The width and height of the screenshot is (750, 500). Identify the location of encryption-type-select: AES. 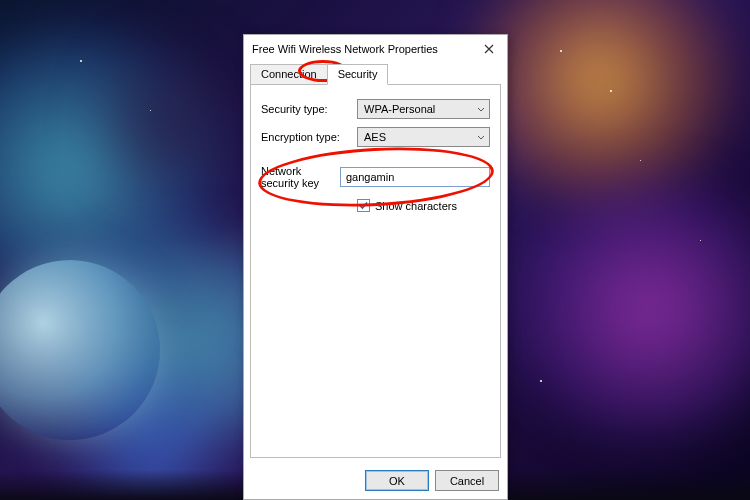
(424, 137).